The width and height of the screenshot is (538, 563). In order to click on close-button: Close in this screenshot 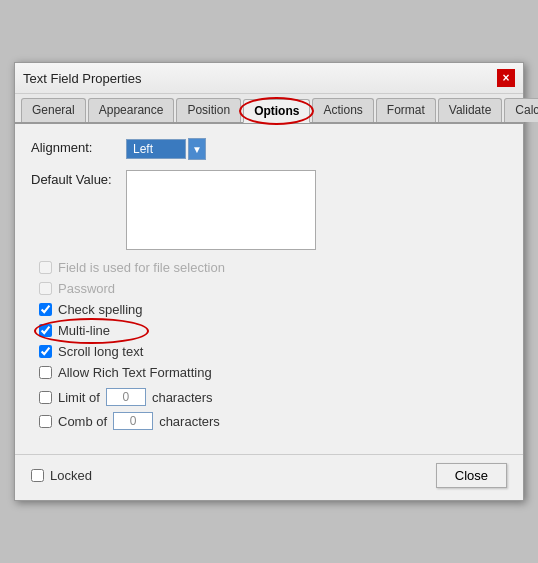, I will do `click(472, 476)`.